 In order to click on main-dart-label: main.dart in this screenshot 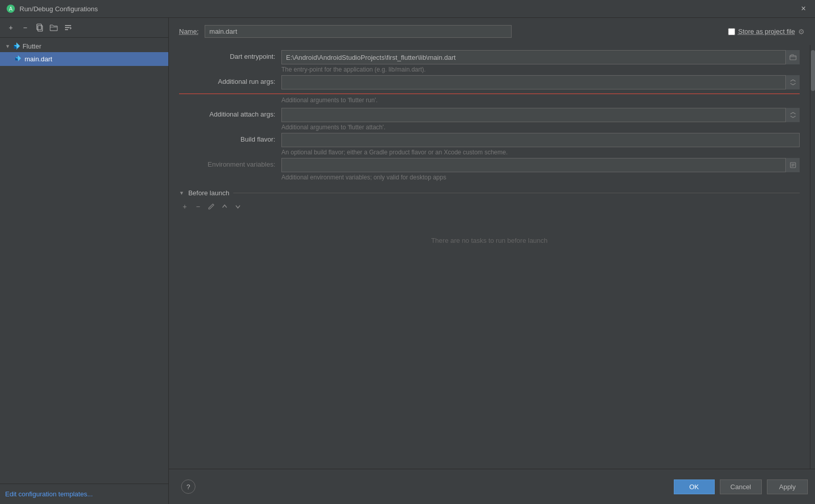, I will do `click(38, 59)`.